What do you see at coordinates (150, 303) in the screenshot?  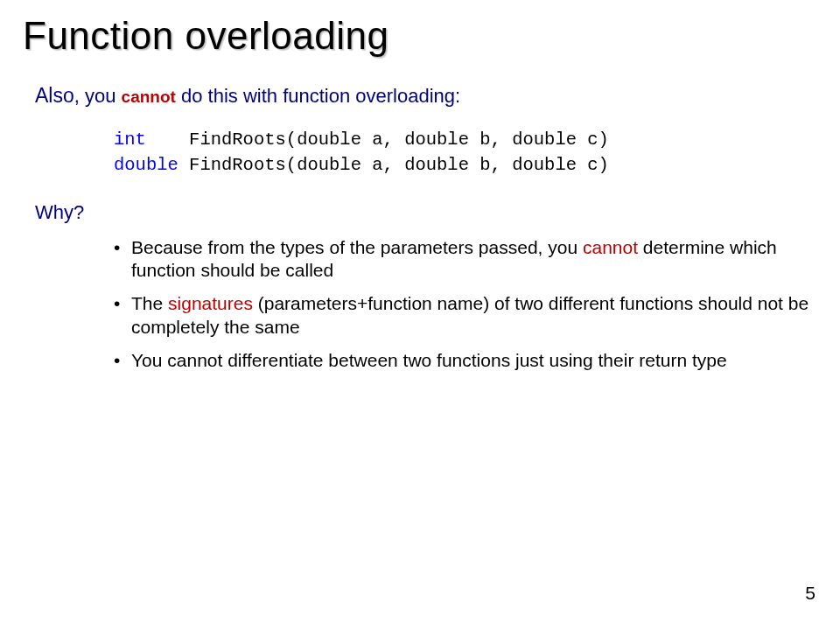 I see `bullet-text-pre: The` at bounding box center [150, 303].